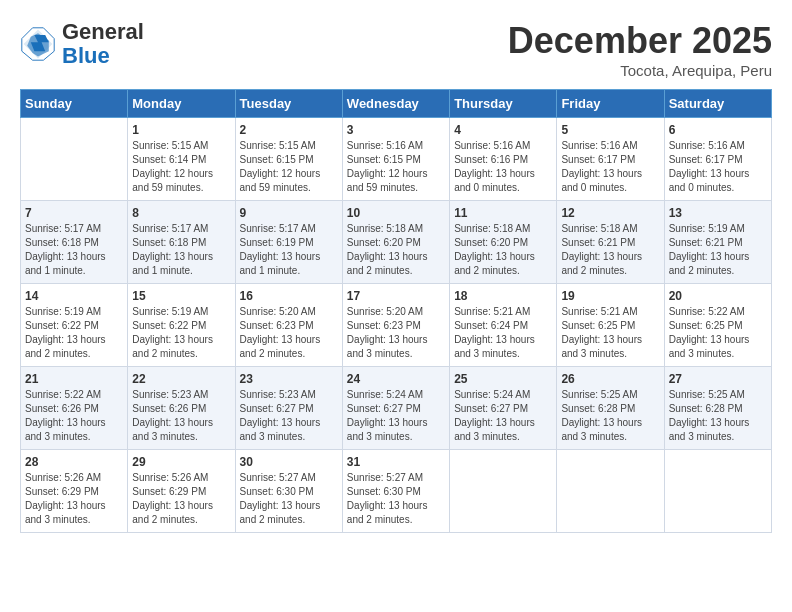 This screenshot has width=792, height=612. Describe the element at coordinates (182, 492) in the screenshot. I see `calendar-cell: 29Sunrise: 5:26 AM Sunset: 6:29 PM Dayli…` at that location.